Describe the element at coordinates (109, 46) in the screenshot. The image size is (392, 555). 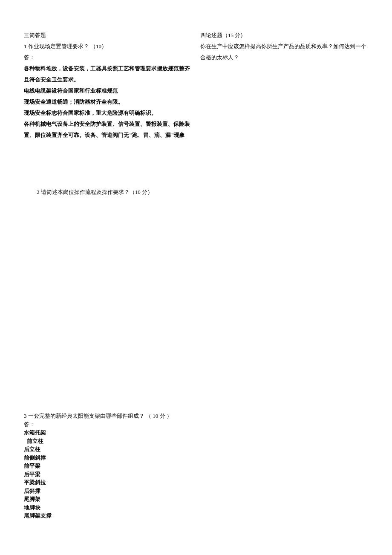
I see `question-1-heading: 1 作业现场定置管理要求？ （10）` at that location.